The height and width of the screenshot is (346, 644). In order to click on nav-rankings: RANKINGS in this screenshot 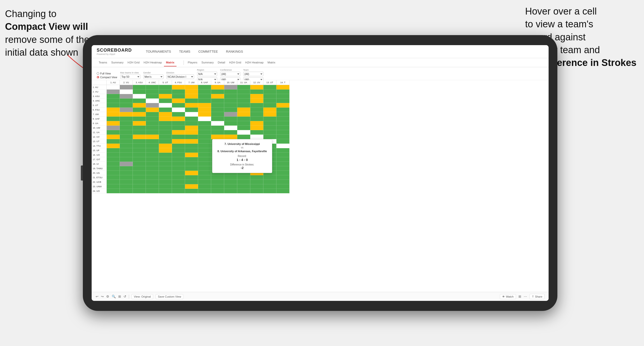, I will do `click(235, 52)`.